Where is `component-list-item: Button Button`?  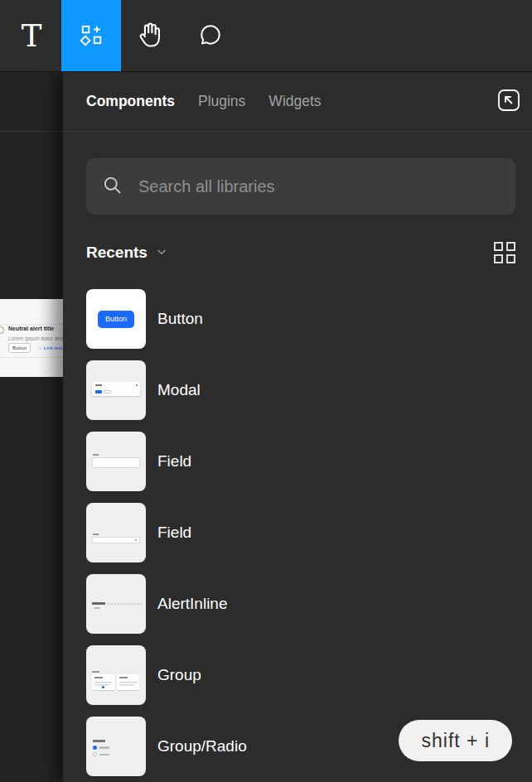
component-list-item: Button Button is located at coordinates (309, 319).